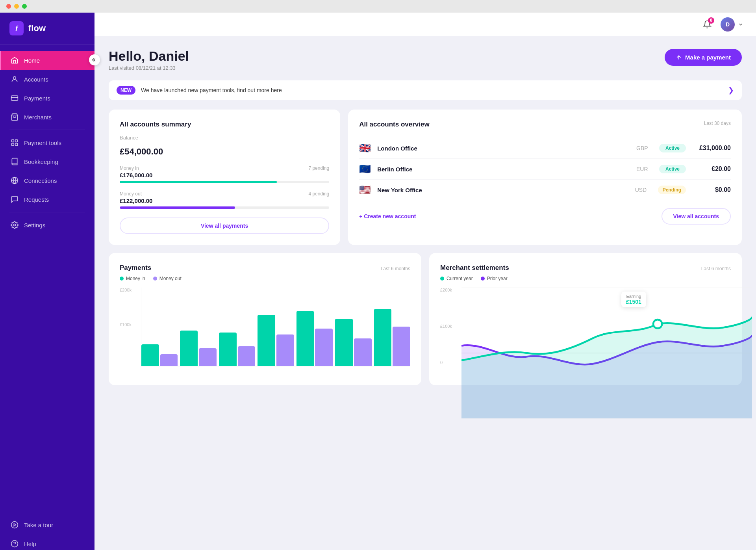 This screenshot has width=756, height=550. I want to click on money-out-amount: £122,000.00, so click(224, 201).